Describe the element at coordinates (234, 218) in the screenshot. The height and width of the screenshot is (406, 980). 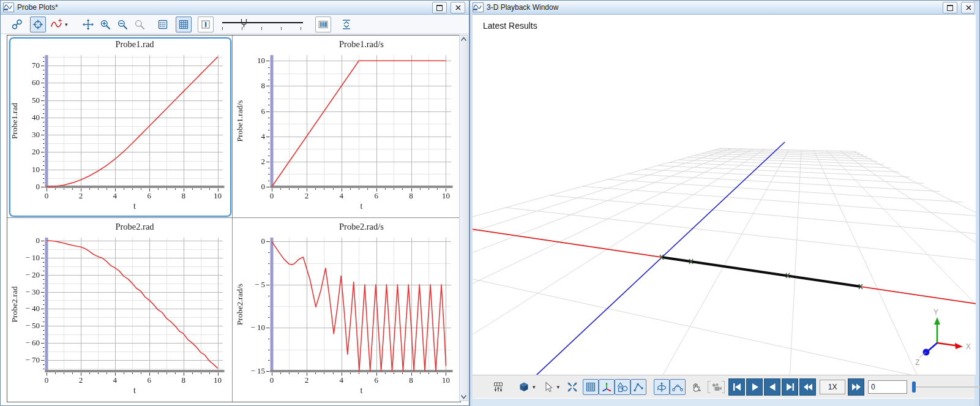
I see `chart-grid-divider-horizontal` at that location.